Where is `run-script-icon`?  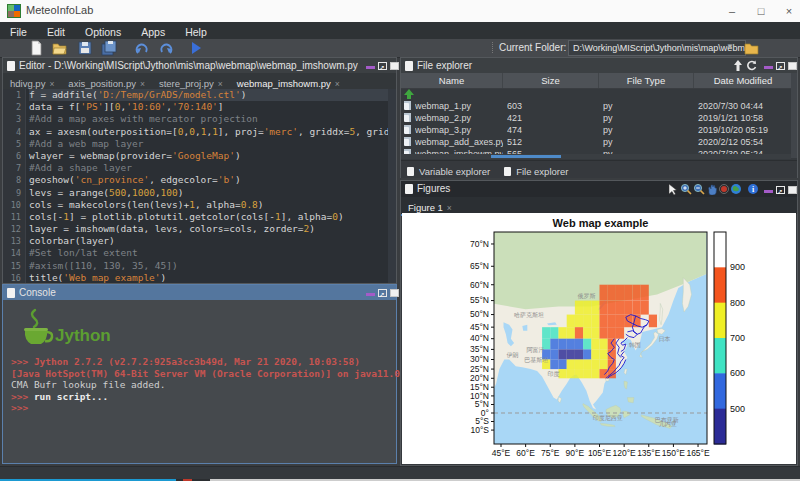
run-script-icon is located at coordinates (196, 48).